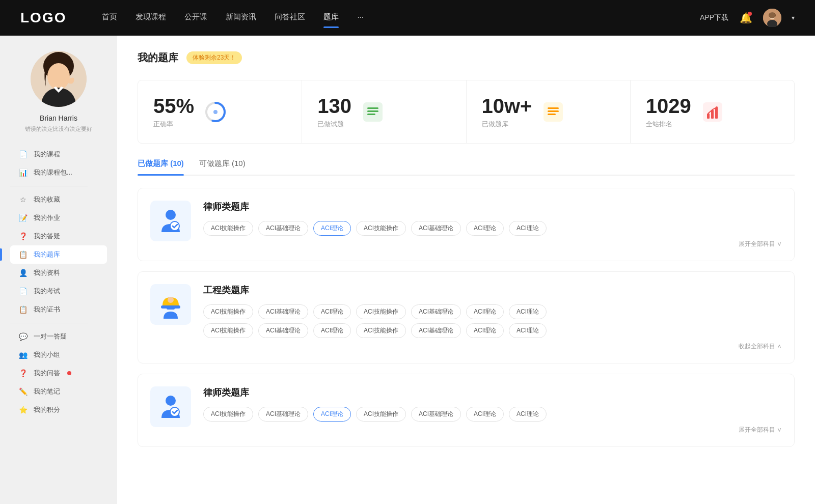 The image size is (815, 504). Describe the element at coordinates (228, 414) in the screenshot. I see `tag-3-1: ACI技能操作` at that location.